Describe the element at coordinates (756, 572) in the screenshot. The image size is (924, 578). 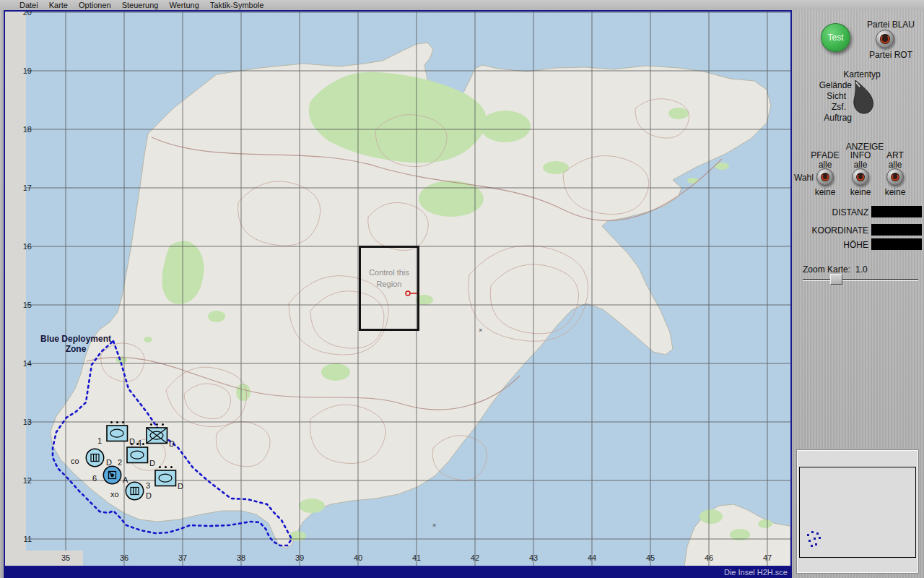
I see `scenario-name: Die Insel H2H.sce` at that location.